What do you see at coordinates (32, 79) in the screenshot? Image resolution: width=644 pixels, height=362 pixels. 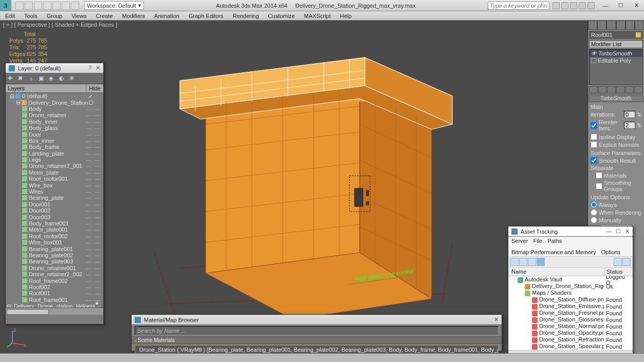 I see `add-icon: ＋` at bounding box center [32, 79].